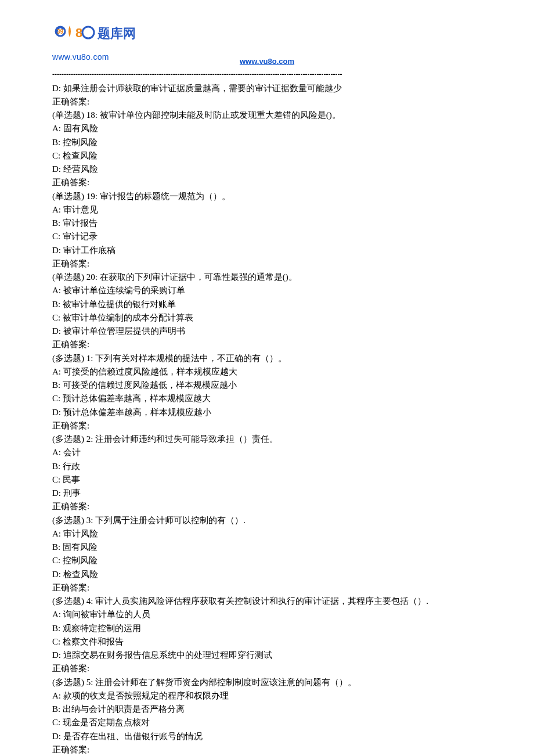 Image resolution: width=534 pixels, height=756 pixels. I want to click on text-line: D: 如果注册会计师获取的审计证据质量越高，需要的审计证据数量可能越少, so click(267, 88).